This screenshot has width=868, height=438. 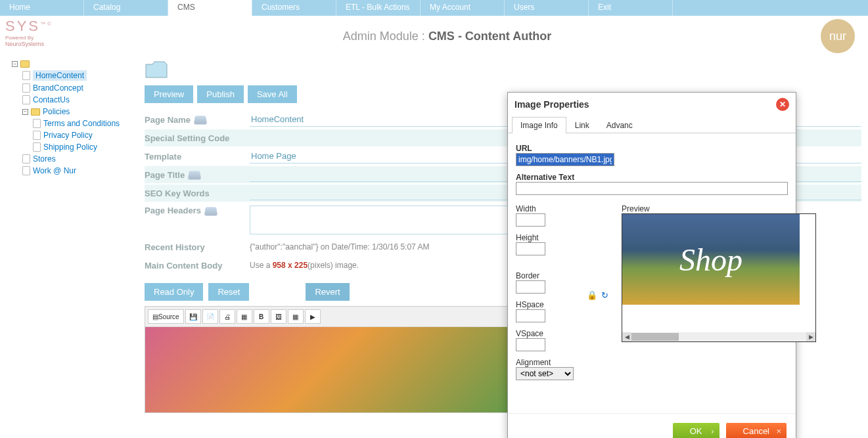 I want to click on source-button: ▤ Source, so click(x=166, y=317).